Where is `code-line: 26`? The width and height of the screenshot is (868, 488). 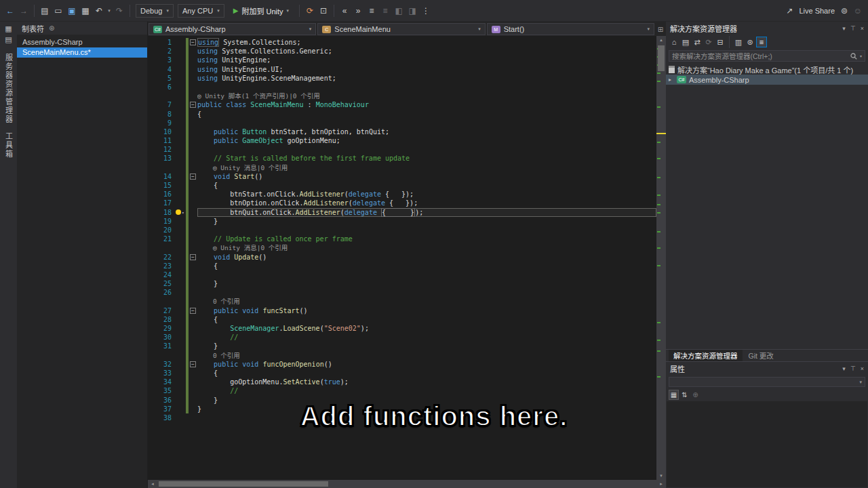 code-line: 26 is located at coordinates (402, 293).